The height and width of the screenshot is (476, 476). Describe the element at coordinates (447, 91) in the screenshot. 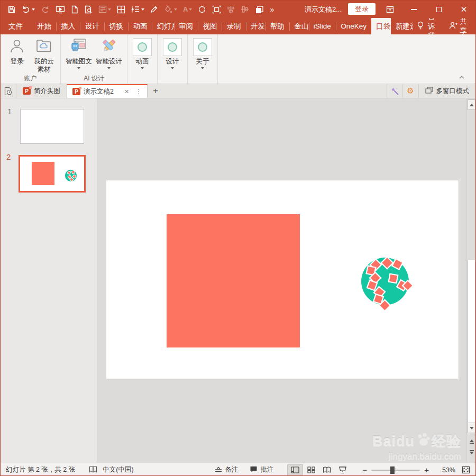

I see `multi-window-mode-button: 多窗口模式` at that location.